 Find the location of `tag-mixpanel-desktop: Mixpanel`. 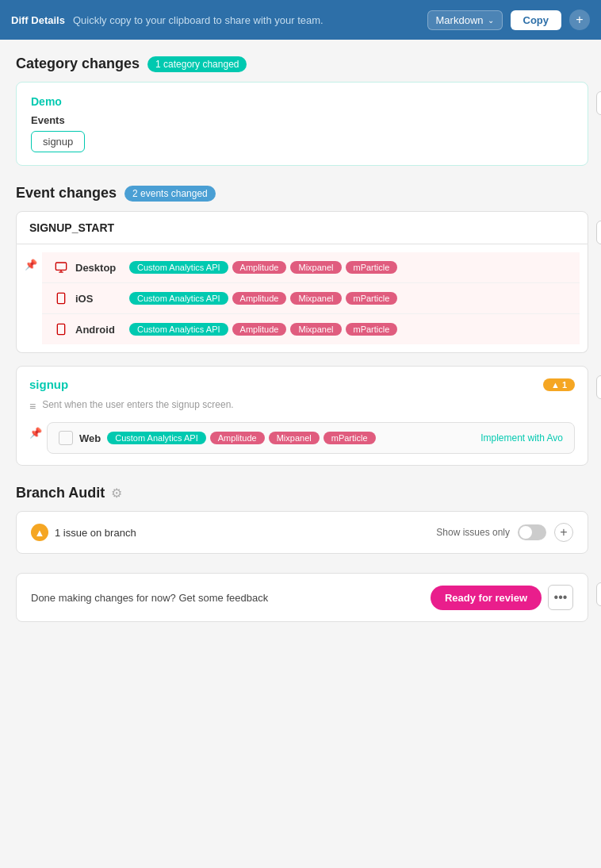

tag-mixpanel-desktop: Mixpanel is located at coordinates (316, 267).